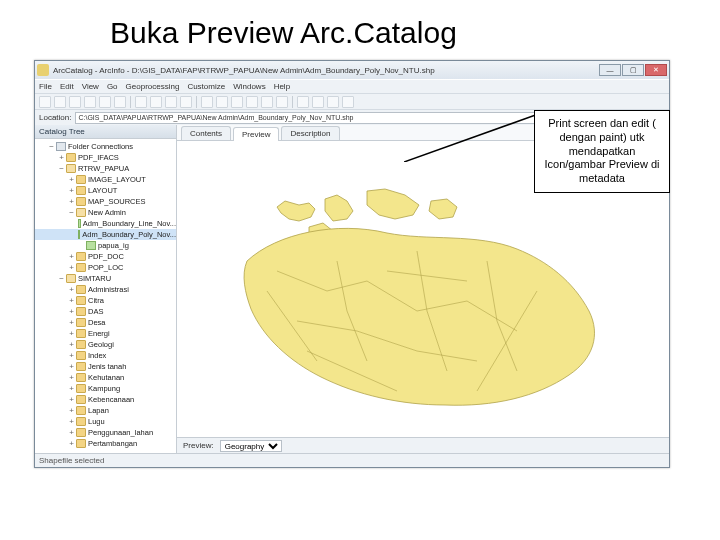 This screenshot has width=720, height=540. What do you see at coordinates (106, 268) in the screenshot?
I see `tree-item-label: POP_LOC` at bounding box center [106, 268].